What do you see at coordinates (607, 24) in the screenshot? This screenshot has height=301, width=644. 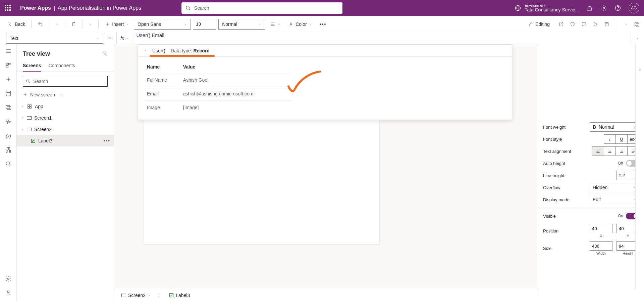 I see `save-icon` at bounding box center [607, 24].